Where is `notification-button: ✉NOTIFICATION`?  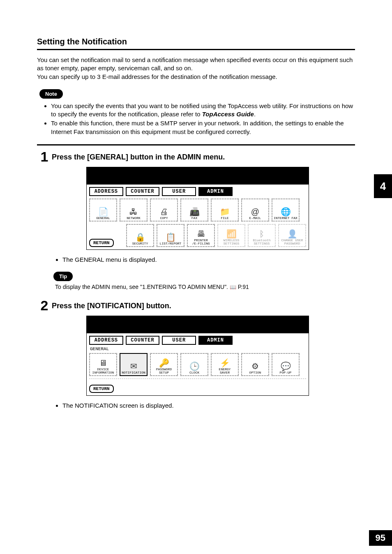
notification-button: ✉NOTIFICATION is located at coordinates (134, 365).